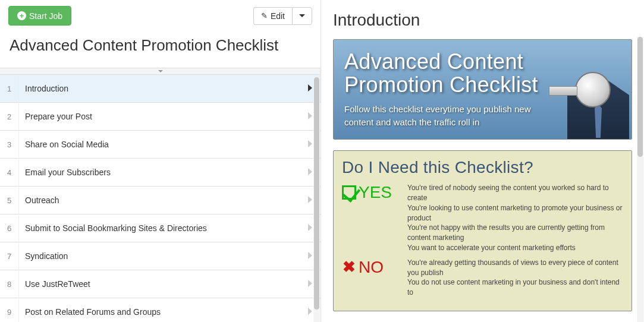  I want to click on pencil-icon: ✎, so click(264, 15).